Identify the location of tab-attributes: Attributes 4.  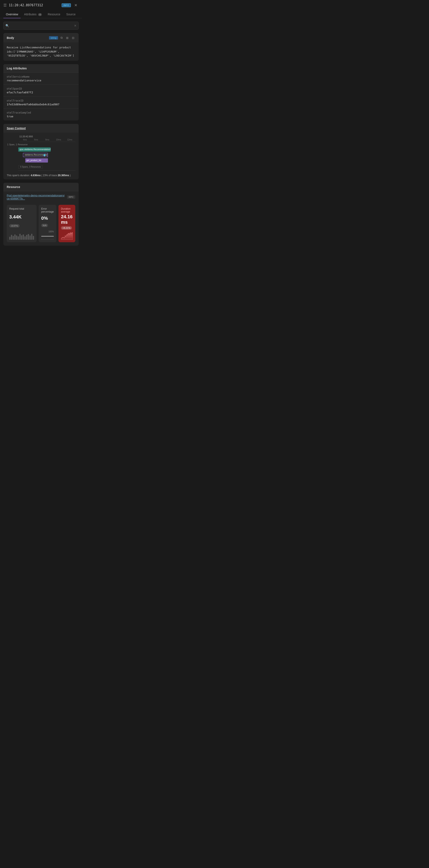
(33, 14).